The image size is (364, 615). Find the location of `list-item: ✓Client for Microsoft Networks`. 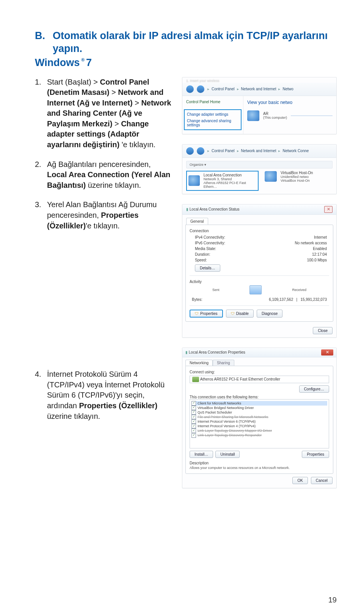

list-item: ✓Client for Microsoft Networks is located at coordinates (259, 403).